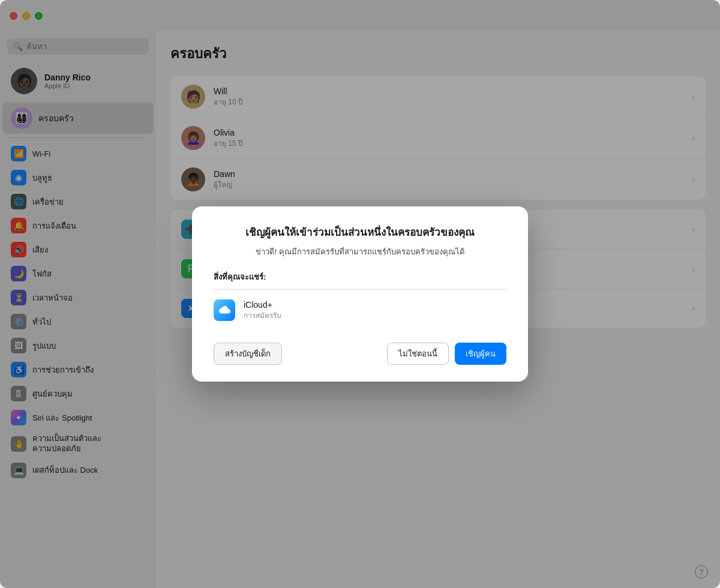 The width and height of the screenshot is (720, 588). Describe the element at coordinates (418, 354) in the screenshot. I see `not-now-button: ไม่ใช่ตอนนี้` at that location.